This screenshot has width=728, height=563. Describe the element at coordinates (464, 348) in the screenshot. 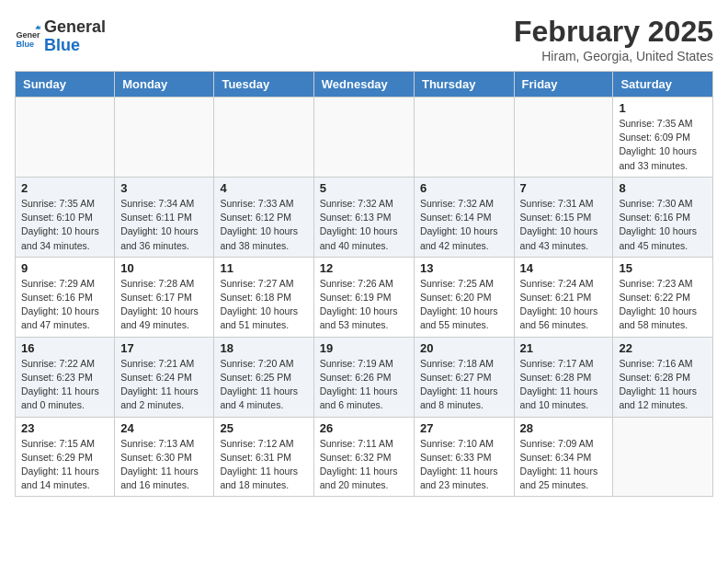

I see `day-number: 20` at that location.